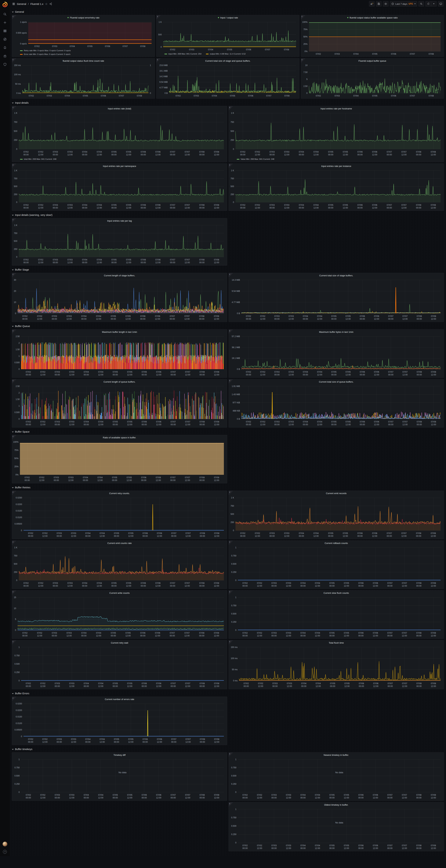 The image size is (446, 868). I want to click on panel-chart: 0.02500.02000.01500.01000.00500007/0200:…, so click(119, 723).